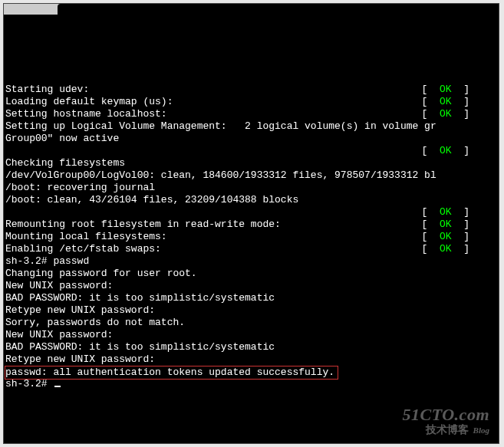  What do you see at coordinates (252, 102) in the screenshot?
I see `boot-status-line: Loading default keymap (us):[ OK ]` at bounding box center [252, 102].